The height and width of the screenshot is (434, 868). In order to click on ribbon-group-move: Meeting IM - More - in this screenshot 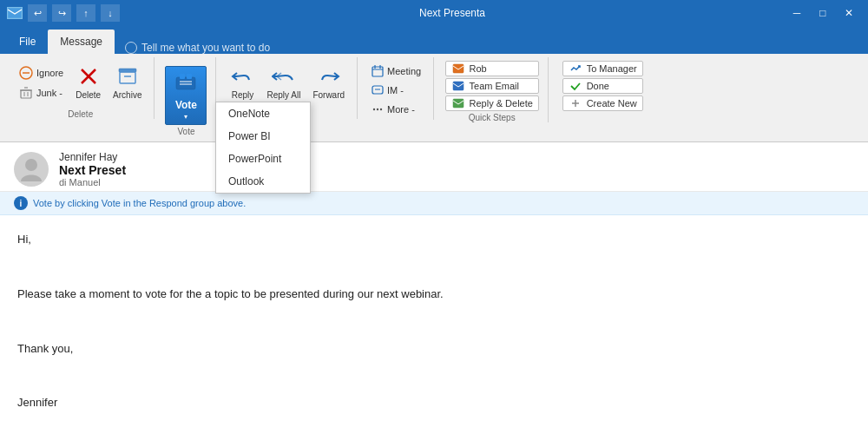, I will do `click(397, 89)`.